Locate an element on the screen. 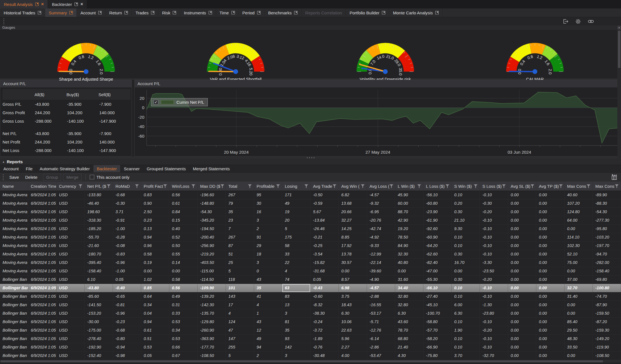 The width and height of the screenshot is (621, 364). table-cell: -0.40 is located at coordinates (127, 288).